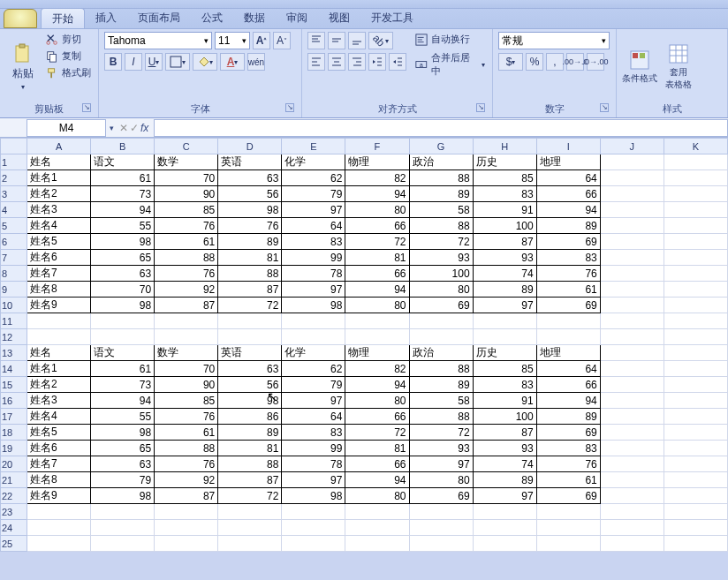 The image size is (728, 580). I want to click on copy-button: 复制, so click(69, 56).